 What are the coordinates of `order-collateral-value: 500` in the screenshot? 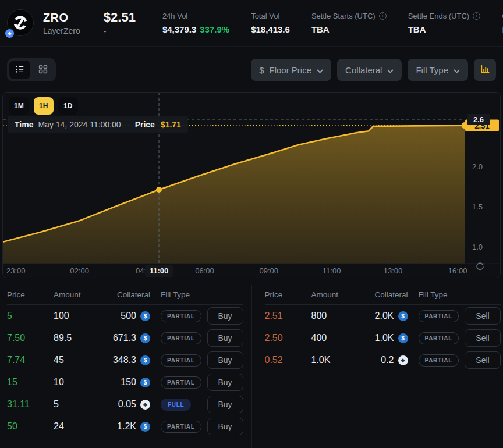 It's located at (128, 316).